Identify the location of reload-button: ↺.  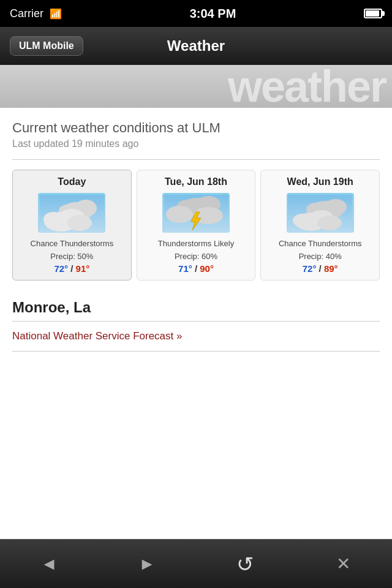
(245, 564).